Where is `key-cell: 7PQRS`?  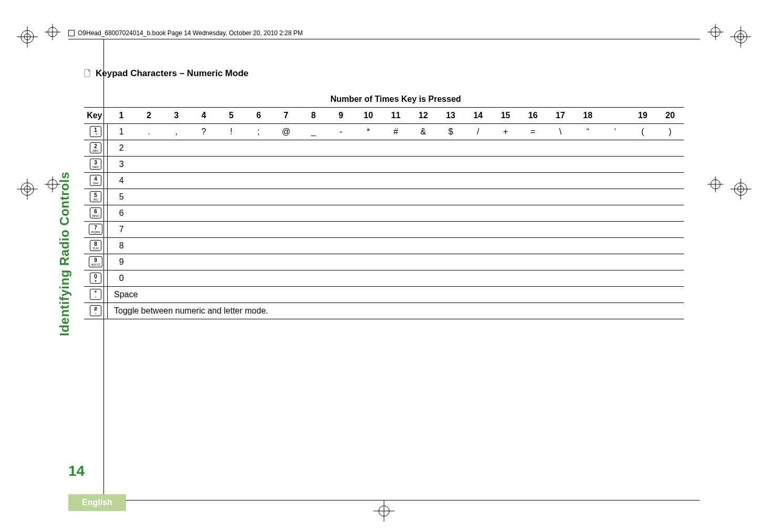
key-cell: 7PQRS is located at coordinates (96, 230).